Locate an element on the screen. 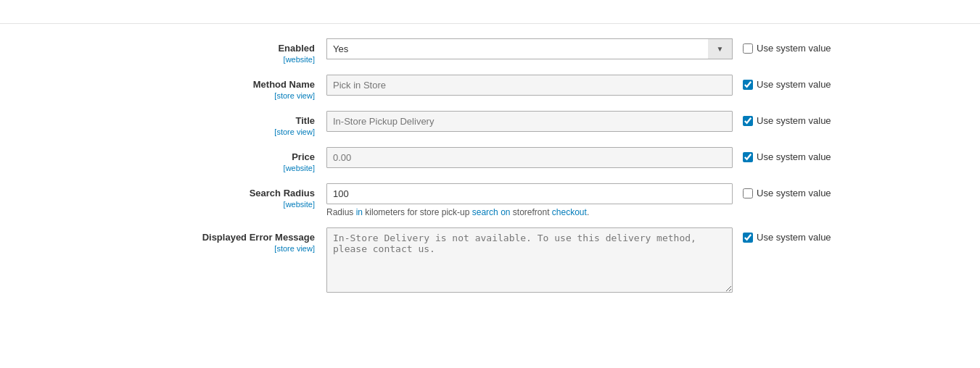 The height and width of the screenshot is (368, 980). use-system-checkbox-enabled is located at coordinates (748, 49).